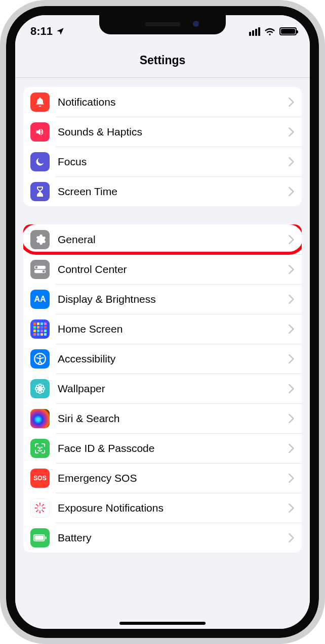 The height and width of the screenshot is (644, 325). Describe the element at coordinates (40, 269) in the screenshot. I see `toggles-icon` at that location.